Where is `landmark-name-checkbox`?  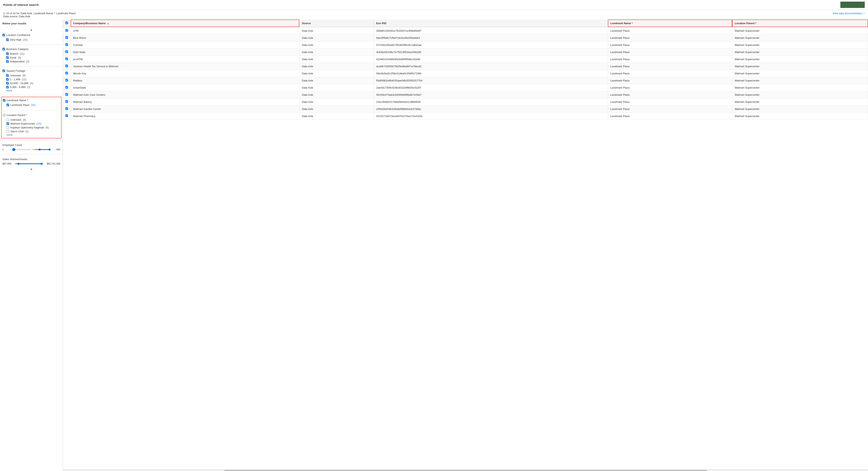
landmark-name-checkbox is located at coordinates (4, 100).